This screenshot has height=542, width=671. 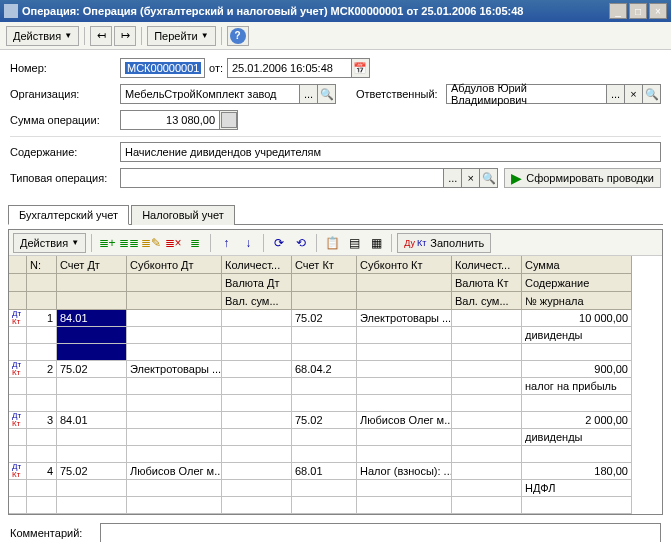 I want to click on fill-button: ДуКтЗаполнить, so click(x=444, y=243).